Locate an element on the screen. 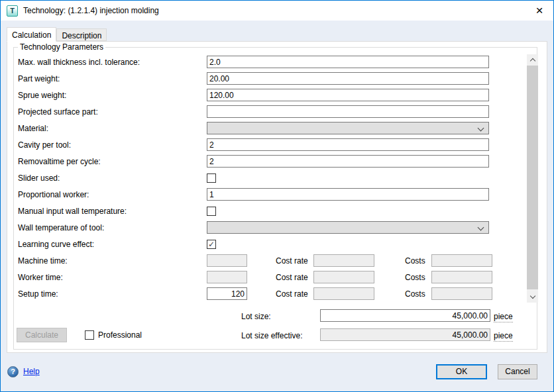 The width and height of the screenshot is (554, 392). form-row: Max. wall thickness incl. tolerance: is located at coordinates (276, 62).